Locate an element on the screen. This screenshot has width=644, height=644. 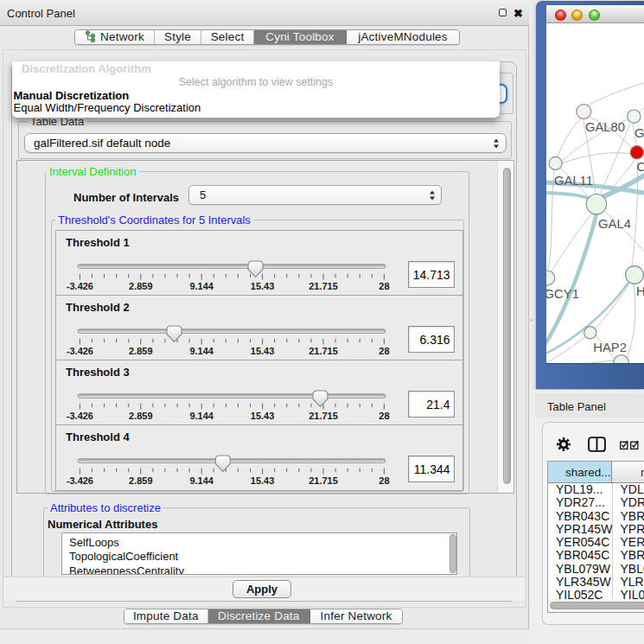
svg-text: GA is located at coordinates (640, 133).